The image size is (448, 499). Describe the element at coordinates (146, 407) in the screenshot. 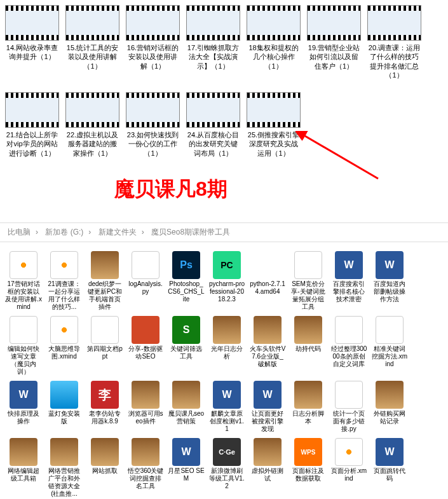

I see `file-item: 浏览器可用seo插件` at that location.